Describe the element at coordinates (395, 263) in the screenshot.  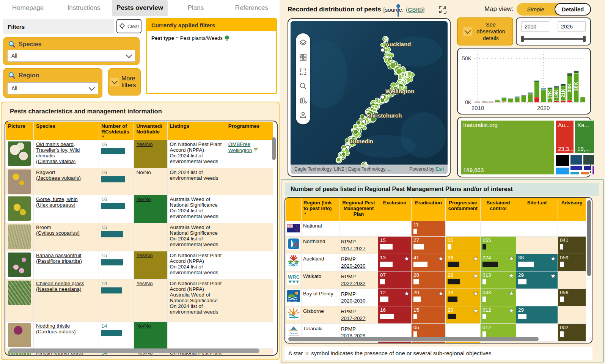
I see `exclusion-cell: 13★` at that location.